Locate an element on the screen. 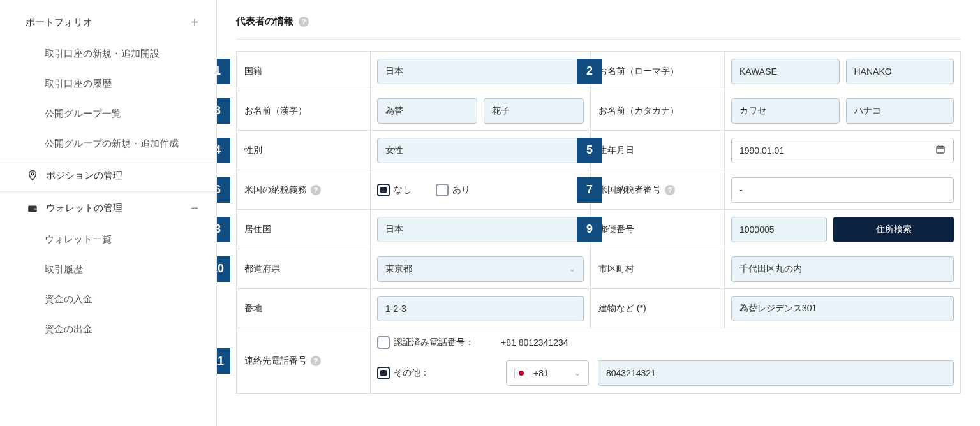 Image resolution: width=980 pixels, height=426 pixels. label-birth: 5 生年月日 is located at coordinates (658, 151).